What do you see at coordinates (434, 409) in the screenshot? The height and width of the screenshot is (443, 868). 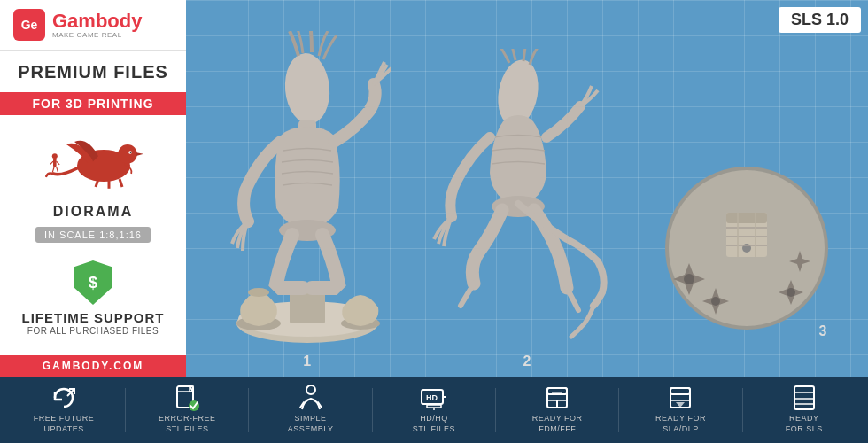 I see `bottom-item-hdhq: HD HD/HQSTL FILES` at bounding box center [434, 409].